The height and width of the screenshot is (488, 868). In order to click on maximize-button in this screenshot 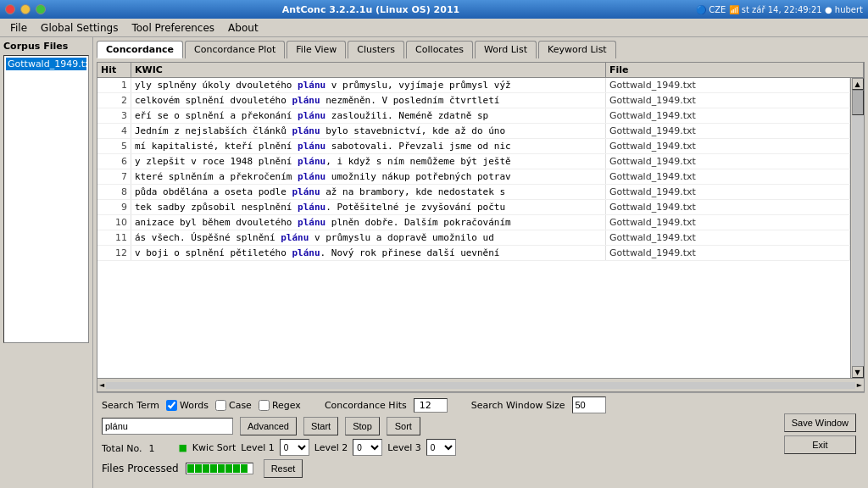, I will do `click(41, 9)`.